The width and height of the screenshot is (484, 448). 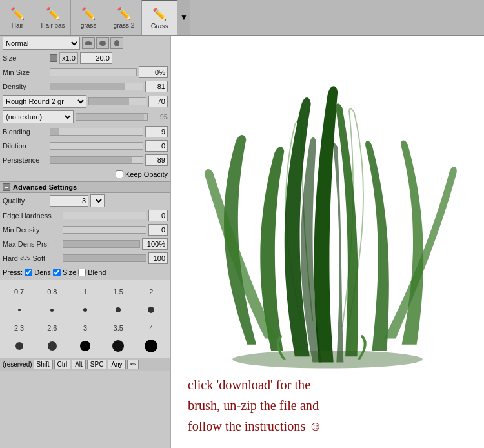 I want to click on press-size-text: Size, so click(x=70, y=272).